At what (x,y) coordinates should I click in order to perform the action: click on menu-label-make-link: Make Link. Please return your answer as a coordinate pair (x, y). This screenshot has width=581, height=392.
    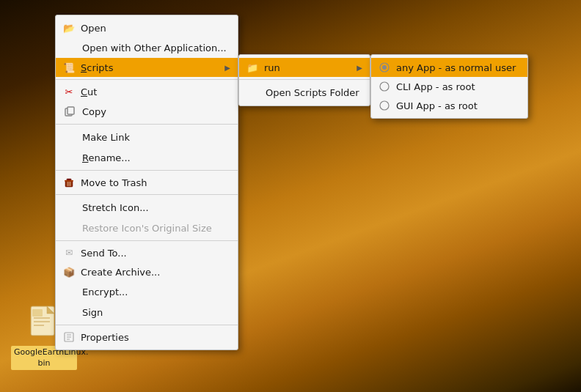
    Looking at the image, I should click on (106, 138).